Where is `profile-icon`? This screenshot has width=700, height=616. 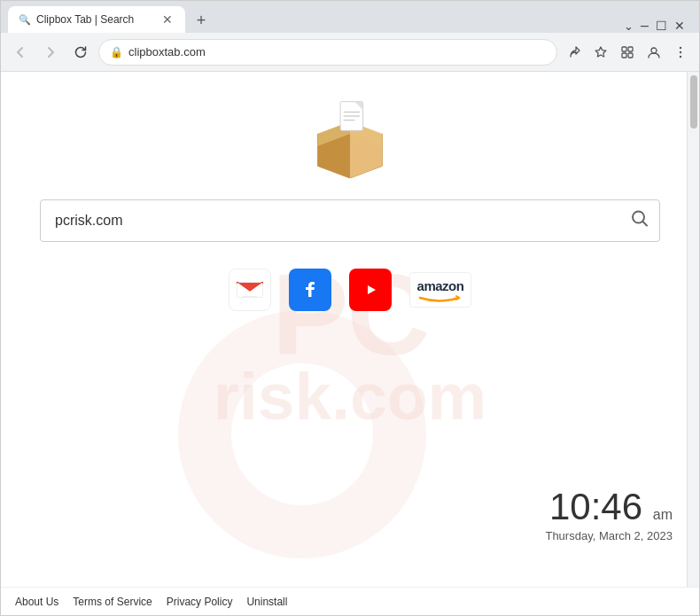 profile-icon is located at coordinates (654, 52).